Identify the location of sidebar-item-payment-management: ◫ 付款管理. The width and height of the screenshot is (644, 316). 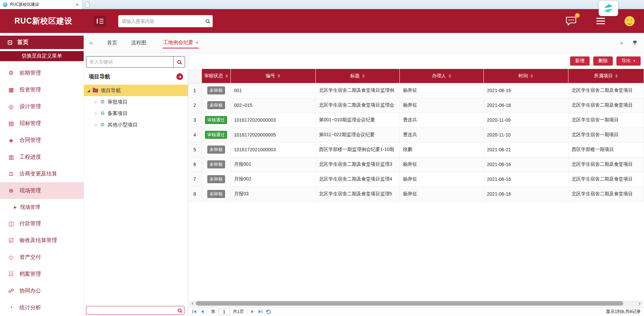
(42, 224).